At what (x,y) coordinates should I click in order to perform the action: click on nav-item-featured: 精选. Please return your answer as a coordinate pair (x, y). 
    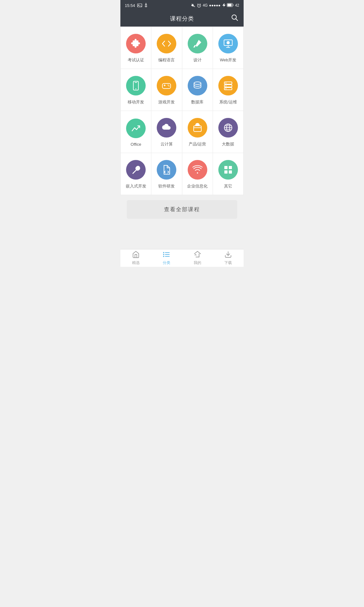
    Looking at the image, I should click on (136, 258).